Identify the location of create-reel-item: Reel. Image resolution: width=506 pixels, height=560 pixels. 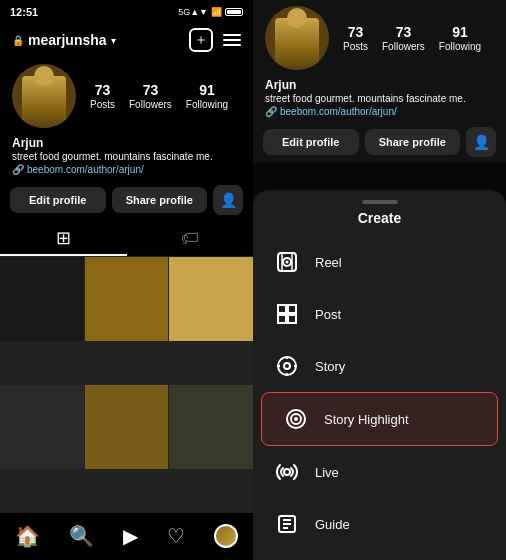
(380, 262).